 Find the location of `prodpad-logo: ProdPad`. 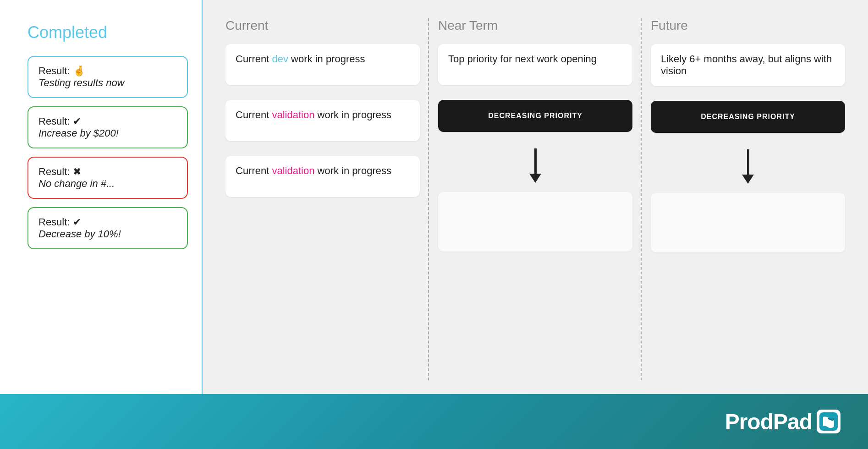

prodpad-logo: ProdPad is located at coordinates (783, 422).